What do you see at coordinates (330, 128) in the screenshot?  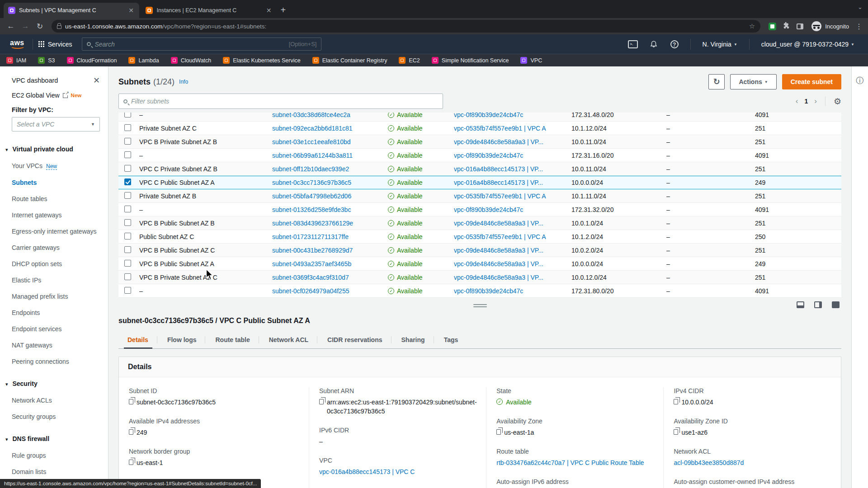 I see `subnet-id-link: subnet-092eca2bb6d181c81` at bounding box center [330, 128].